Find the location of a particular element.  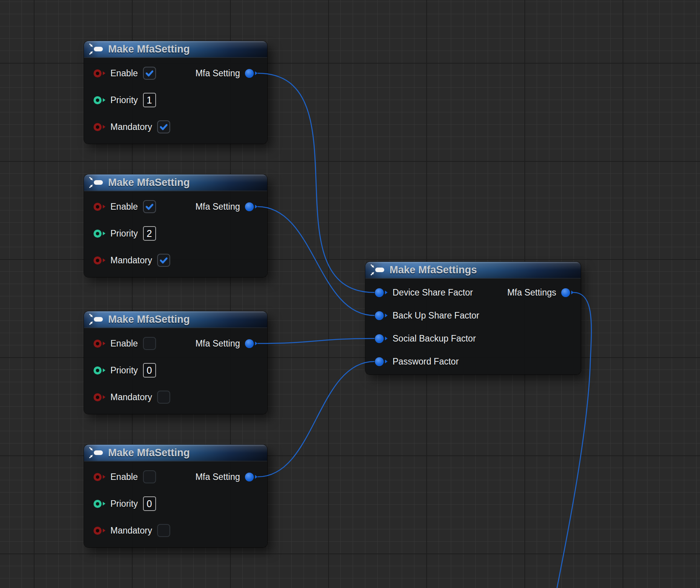

node-header: Make MfaSettings is located at coordinates (473, 270).